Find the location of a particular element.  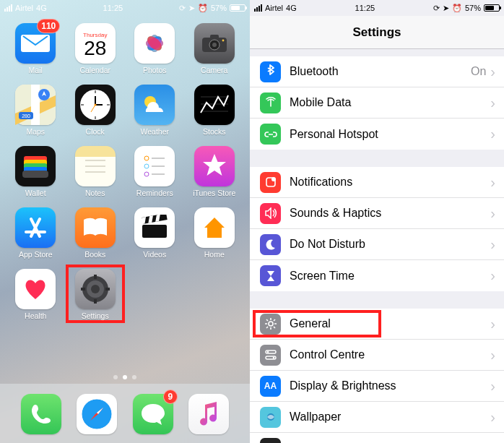

maps-icon: 280 is located at coordinates (35, 105).